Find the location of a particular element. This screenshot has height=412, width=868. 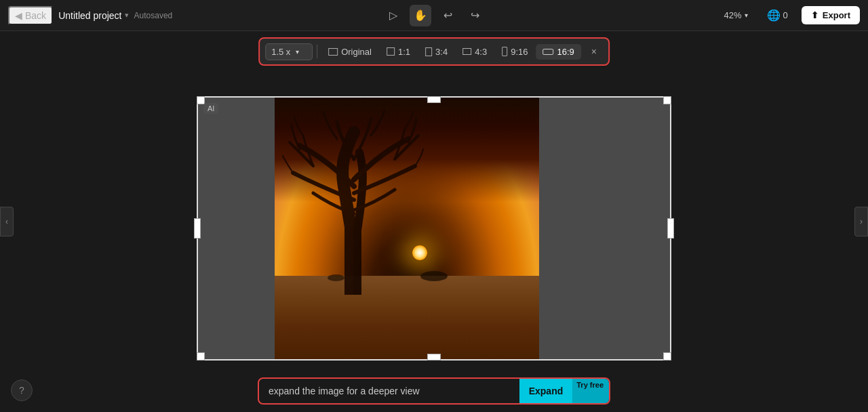

back-label: Back is located at coordinates (35, 16).